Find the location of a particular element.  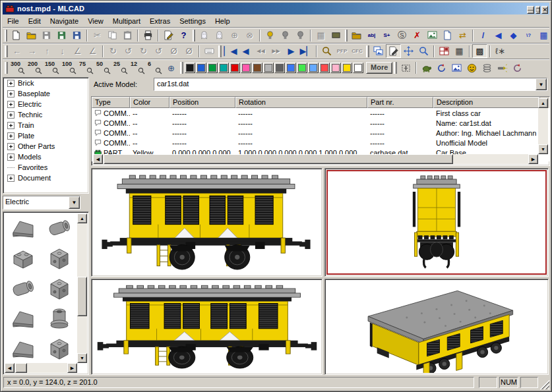

add-picture-icon is located at coordinates (433, 36).